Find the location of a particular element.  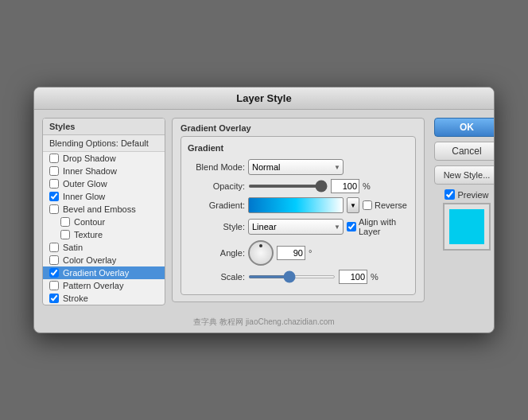

sidebar-item-color-overlay: Color Overlay is located at coordinates (103, 260).